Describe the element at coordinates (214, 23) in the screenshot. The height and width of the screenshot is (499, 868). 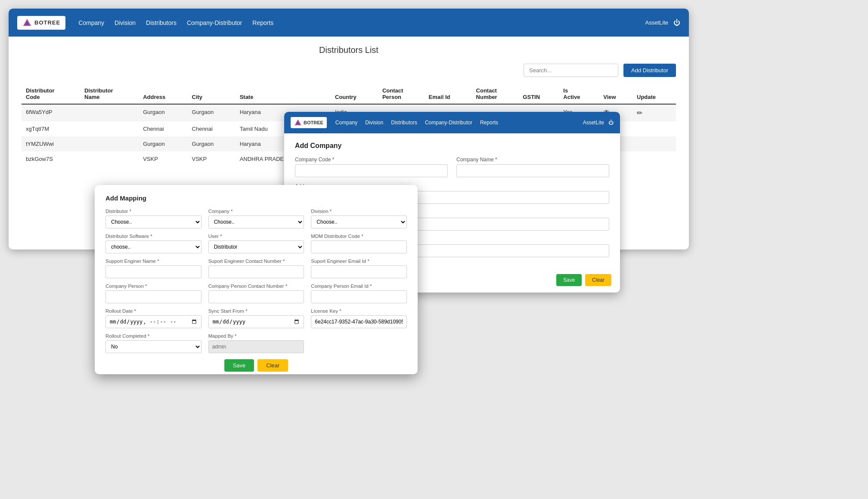
I see `nav-company-distributor: Company-Distributor` at that location.